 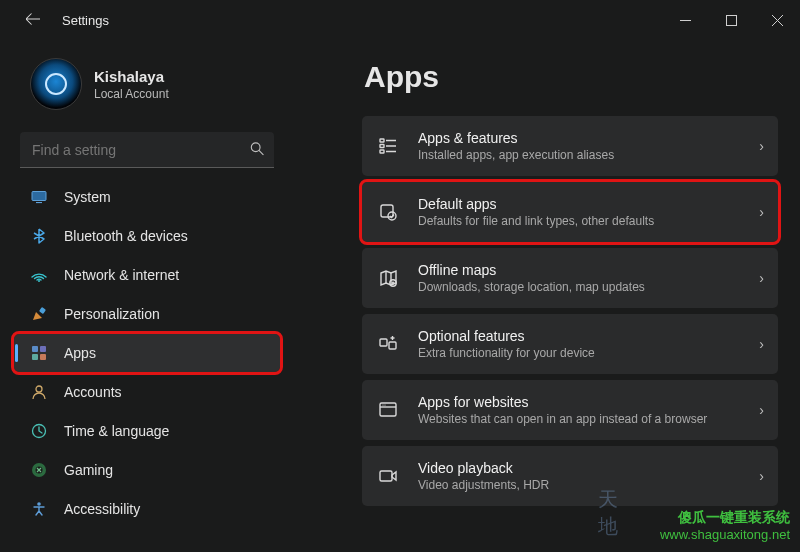 What do you see at coordinates (388, 476) in the screenshot?
I see `video-icon` at bounding box center [388, 476].